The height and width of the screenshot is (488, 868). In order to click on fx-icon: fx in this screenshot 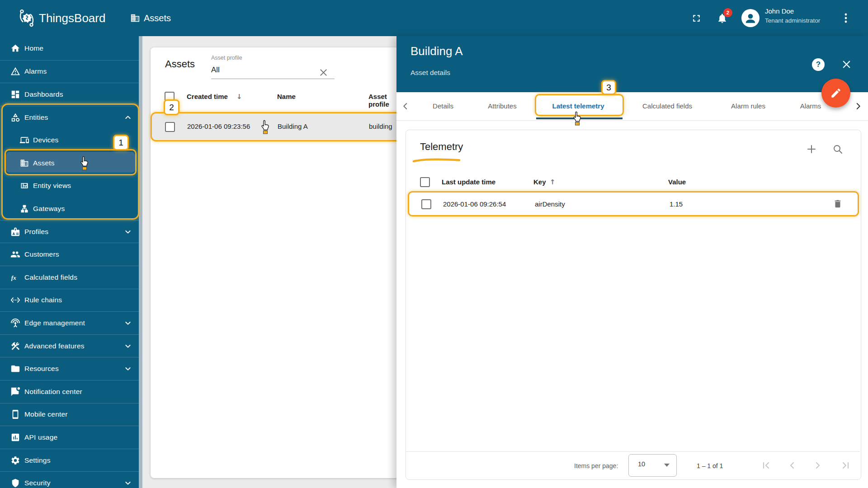, I will do `click(15, 277)`.